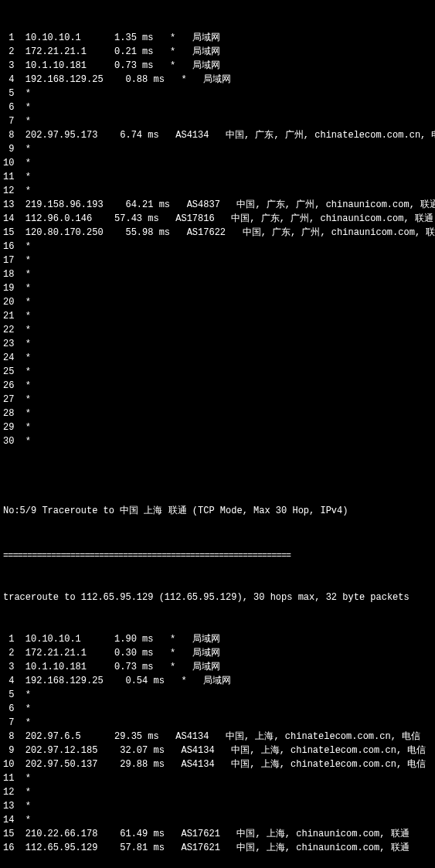  Describe the element at coordinates (218, 344) in the screenshot. I see `hop-row: 23 *` at that location.